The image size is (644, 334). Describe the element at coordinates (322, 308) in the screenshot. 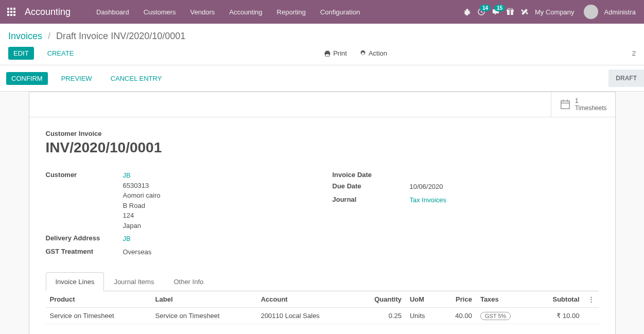

I see `invoice-lines-table: Product Label Account Quantity UoM Price…` at that location.